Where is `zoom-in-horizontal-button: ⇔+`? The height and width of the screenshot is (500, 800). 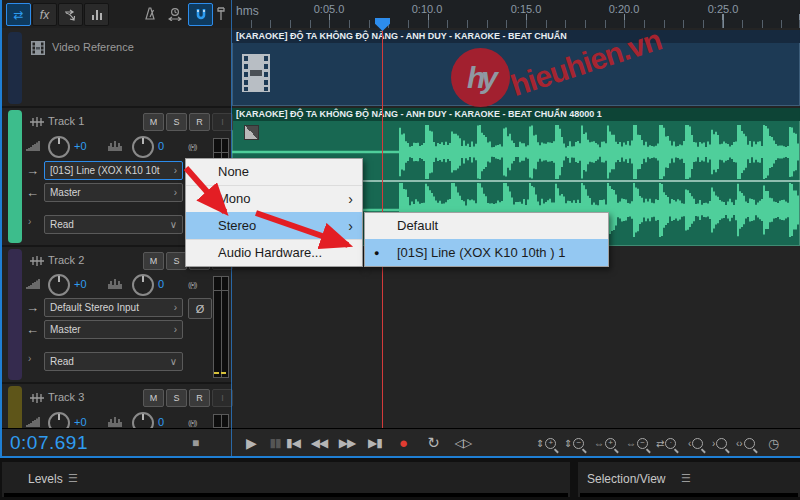 zoom-in-horizontal-button: ⇔+ is located at coordinates (605, 443).